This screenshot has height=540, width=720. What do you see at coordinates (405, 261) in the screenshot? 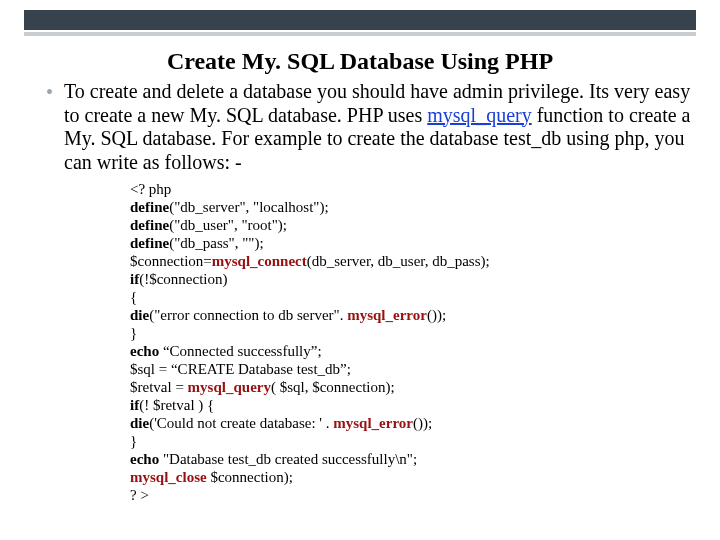
I see `code-line: $connection=mysql_connect(db_server, db_…` at bounding box center [405, 261].